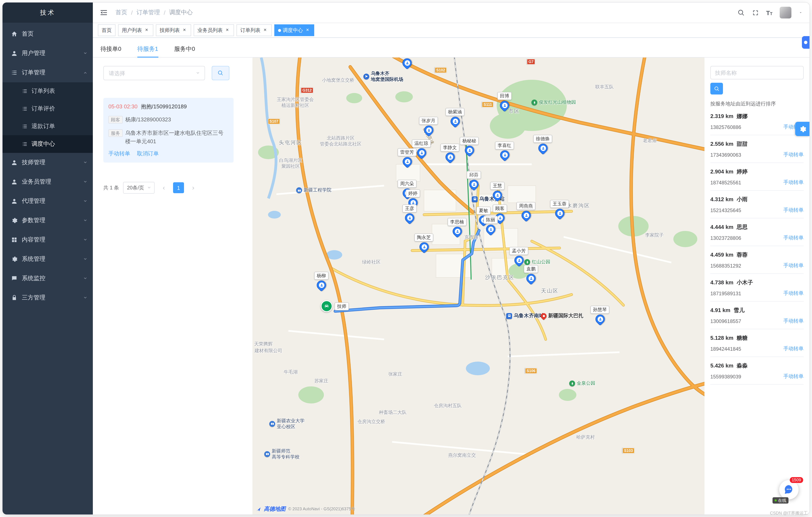 The width and height of the screenshot is (812, 517). I want to click on sidebar-item-agent-mgmt: 代理管理, so click(48, 201).